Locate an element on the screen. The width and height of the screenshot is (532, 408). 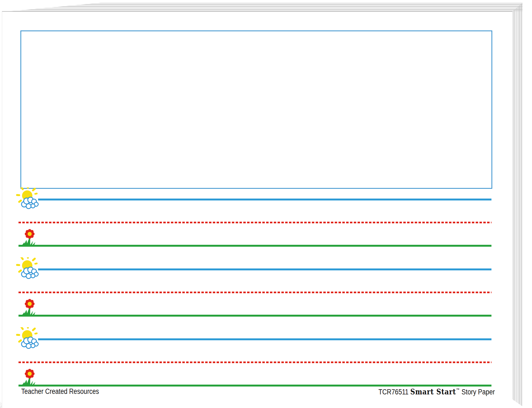
brand-name: Smart Start is located at coordinates (433, 392).